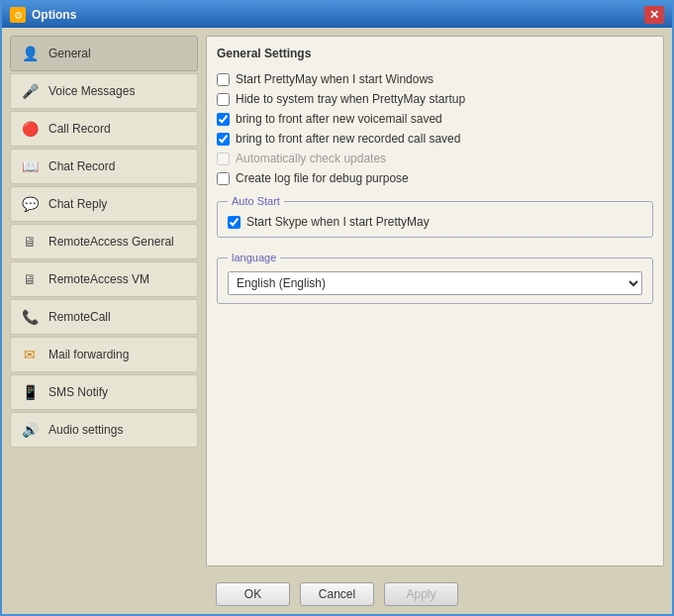  I want to click on sidebar-item-label-sms-notify: SMS Notify, so click(78, 392).